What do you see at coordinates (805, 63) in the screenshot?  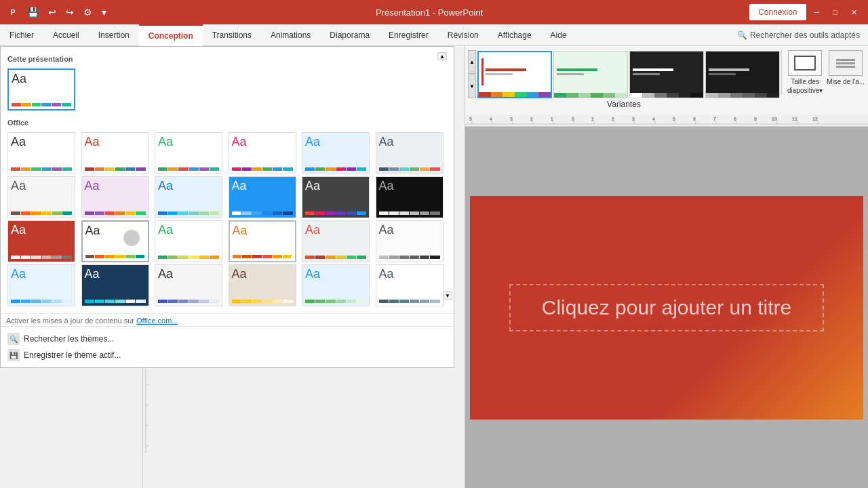 I see `taille-button` at bounding box center [805, 63].